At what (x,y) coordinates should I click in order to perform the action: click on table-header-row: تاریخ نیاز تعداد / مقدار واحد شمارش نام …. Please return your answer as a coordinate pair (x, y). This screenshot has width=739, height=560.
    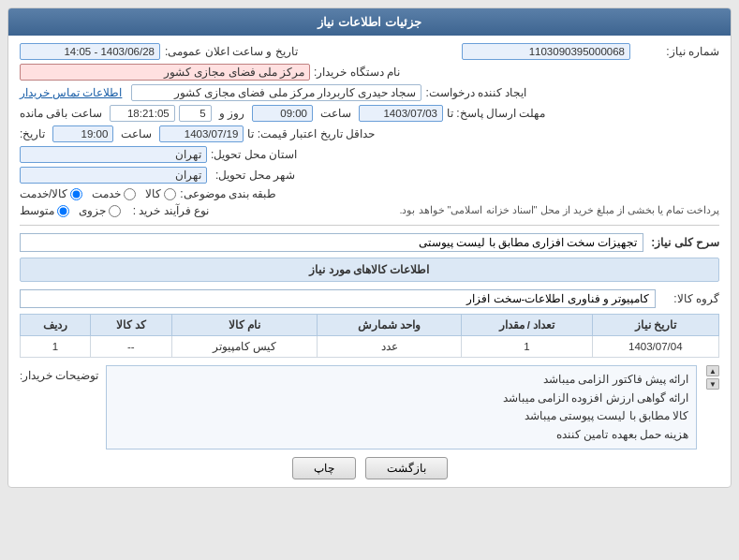
    Looking at the image, I should click on (370, 326).